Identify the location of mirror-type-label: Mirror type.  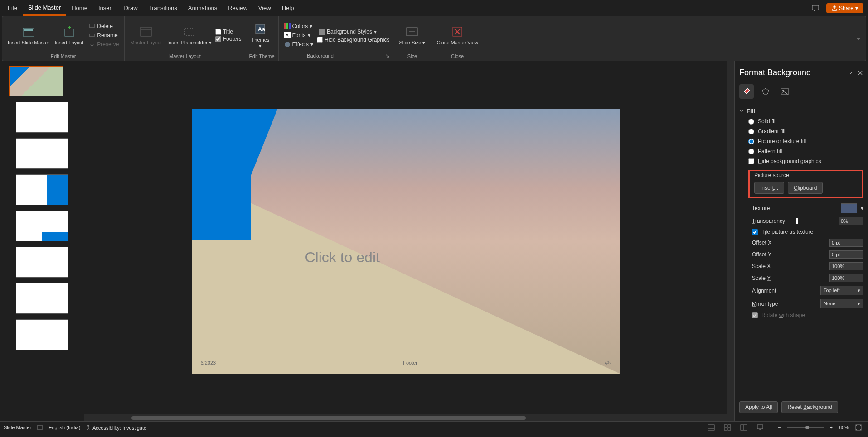
(772, 304).